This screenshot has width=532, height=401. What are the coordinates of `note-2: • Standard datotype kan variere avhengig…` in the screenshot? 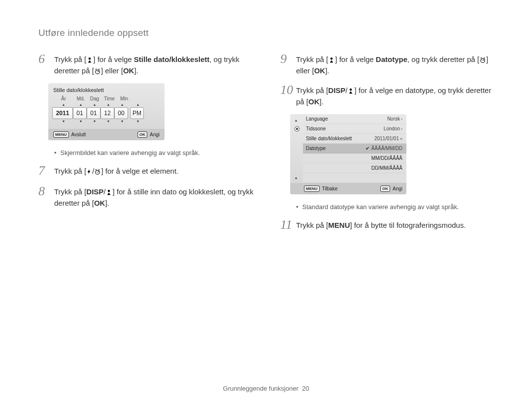 It's located at (397, 207).